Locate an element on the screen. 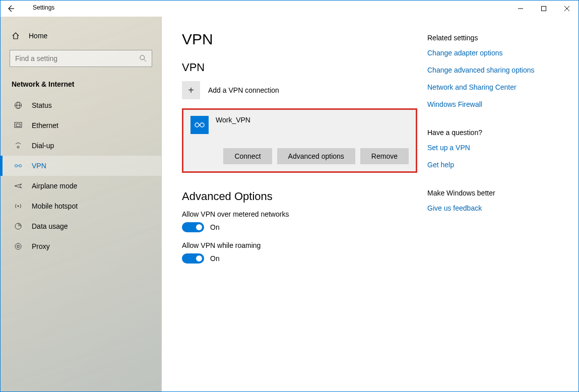 The image size is (579, 392). minimize-icon is located at coordinates (521, 9).